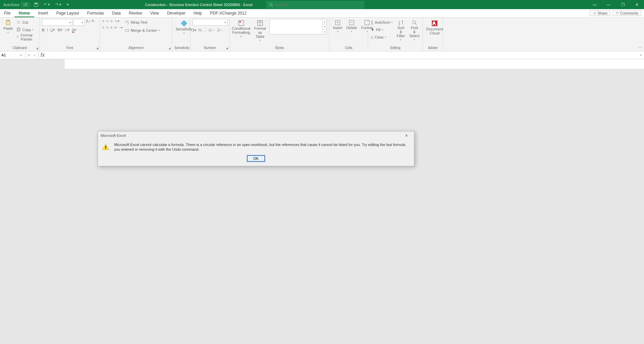 The image size is (644, 344). I want to click on orientation-icon: ⤡▾, so click(117, 21).